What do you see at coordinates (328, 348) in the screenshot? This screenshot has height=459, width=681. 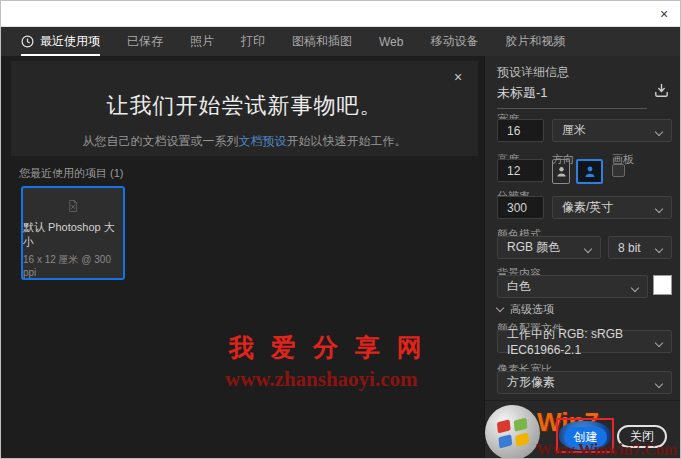 I see `watermark-site-name: 我 爱 分 享 网` at bounding box center [328, 348].